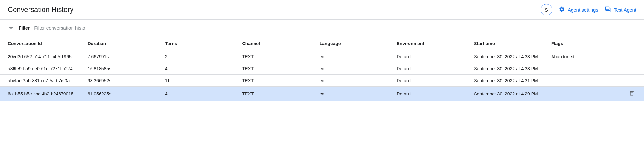  I want to click on table-row: 6a1b55-b5e-cbc-4b2-b2467901561.056225s4T…, so click(322, 94).